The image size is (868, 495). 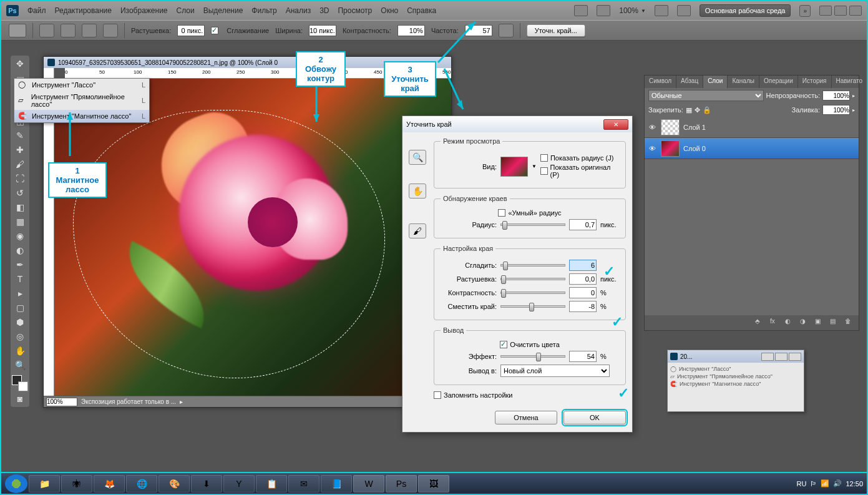 I want to click on tray-flag-icon: 🏳, so click(x=814, y=484).